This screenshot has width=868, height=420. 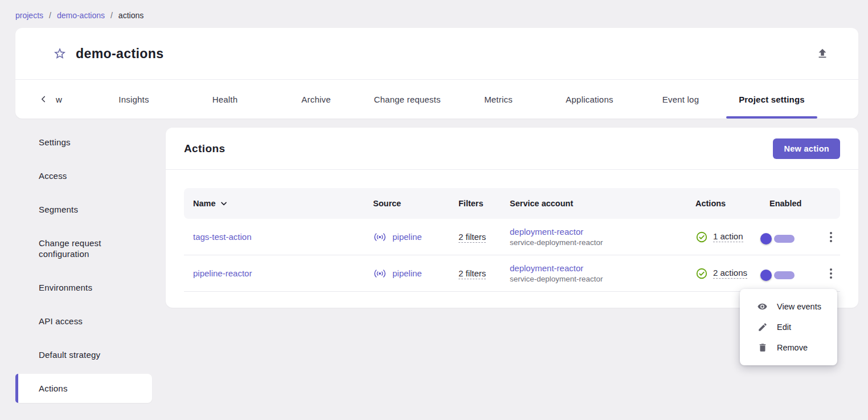 What do you see at coordinates (225, 99) in the screenshot?
I see `tab-health: Health` at bounding box center [225, 99].